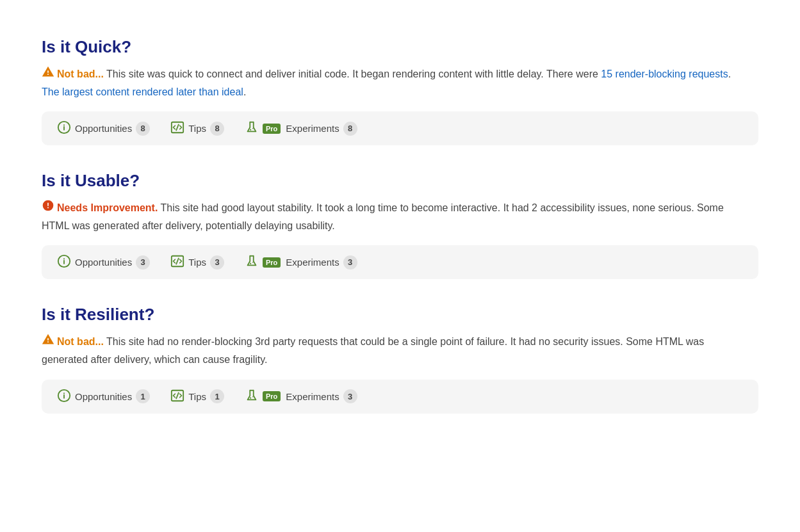 This screenshot has width=800, height=532. What do you see at coordinates (48, 208) in the screenshot?
I see `error-icon` at bounding box center [48, 208].